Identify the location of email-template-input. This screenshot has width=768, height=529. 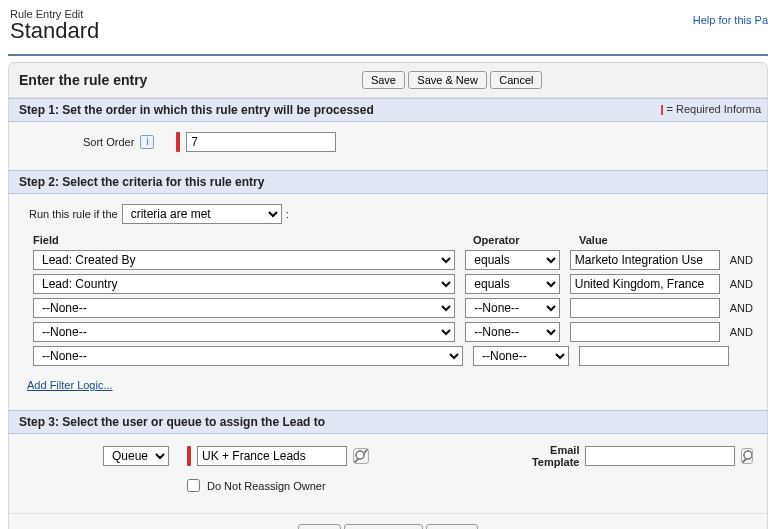
(660, 456).